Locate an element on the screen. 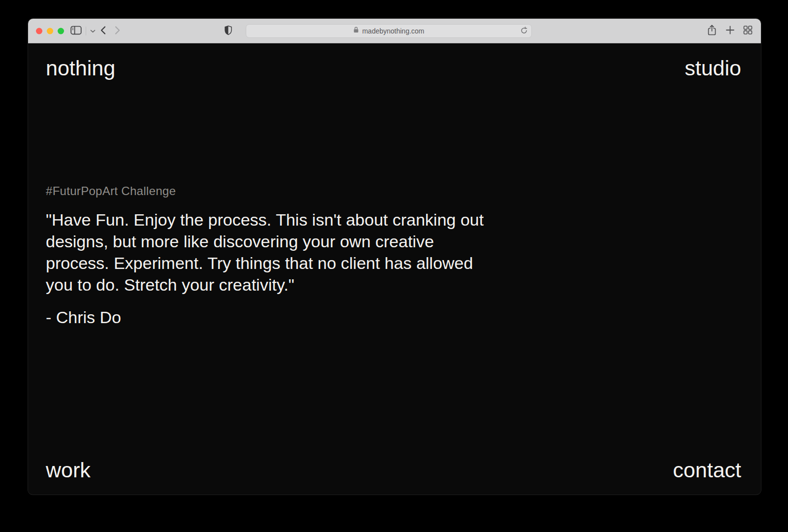 Image resolution: width=788 pixels, height=532 pixels. url-text: madebynothing.com is located at coordinates (393, 31).